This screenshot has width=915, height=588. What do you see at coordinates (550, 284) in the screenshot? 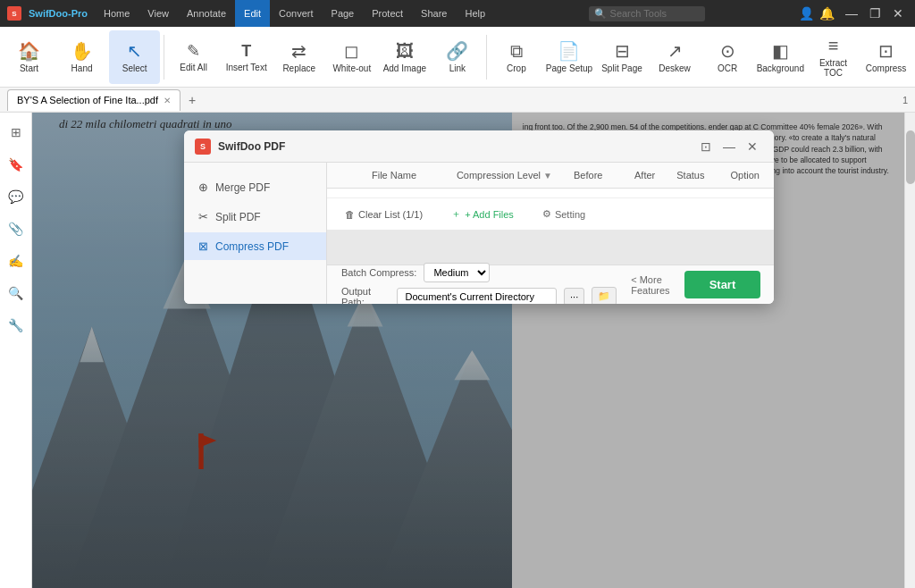
I see `modal-bottom-bar: Batch Compress: Medium Output Path: ···` at bounding box center [550, 284].